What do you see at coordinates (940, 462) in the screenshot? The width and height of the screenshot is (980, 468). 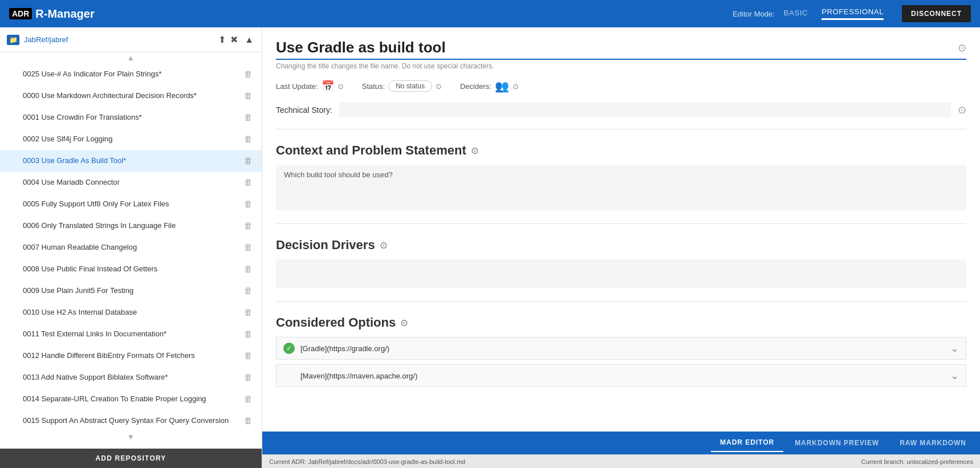 I see `current-branch-value: unlocalized-preferences` at bounding box center [940, 462].